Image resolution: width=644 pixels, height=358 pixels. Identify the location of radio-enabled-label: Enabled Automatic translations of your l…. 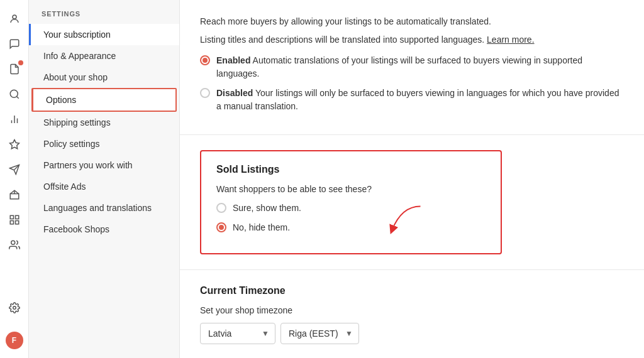
(420, 67).